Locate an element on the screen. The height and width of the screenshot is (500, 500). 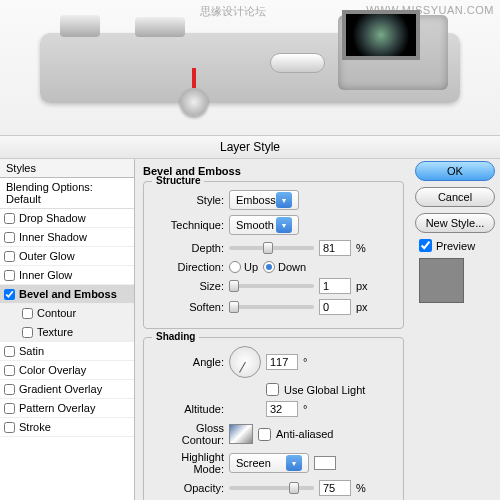
structure-legend: Structure is located at coordinates (178, 180).